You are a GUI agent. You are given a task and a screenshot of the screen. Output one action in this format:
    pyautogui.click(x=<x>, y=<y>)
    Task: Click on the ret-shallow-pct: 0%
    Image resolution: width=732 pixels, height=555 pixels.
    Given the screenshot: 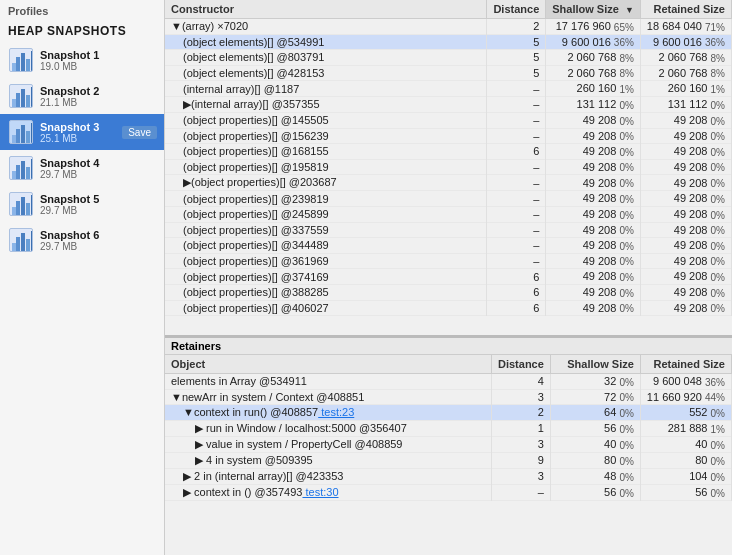 What is the action you would take?
    pyautogui.click(x=626, y=446)
    